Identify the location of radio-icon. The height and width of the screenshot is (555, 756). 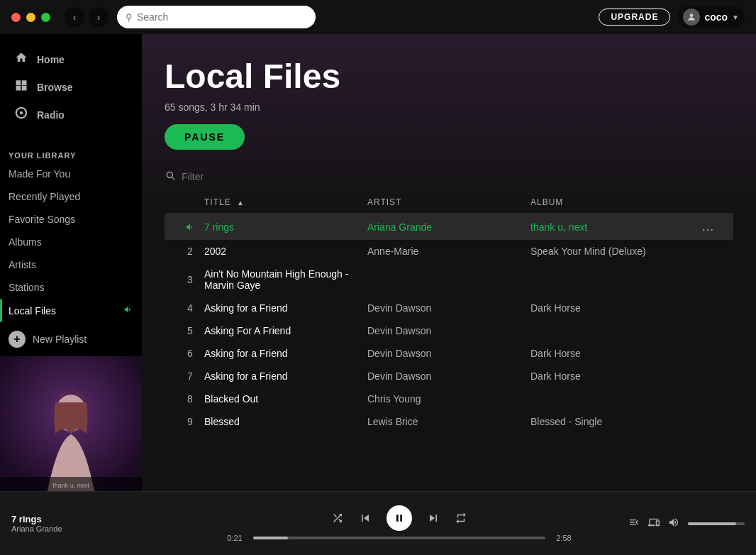
(21, 115).